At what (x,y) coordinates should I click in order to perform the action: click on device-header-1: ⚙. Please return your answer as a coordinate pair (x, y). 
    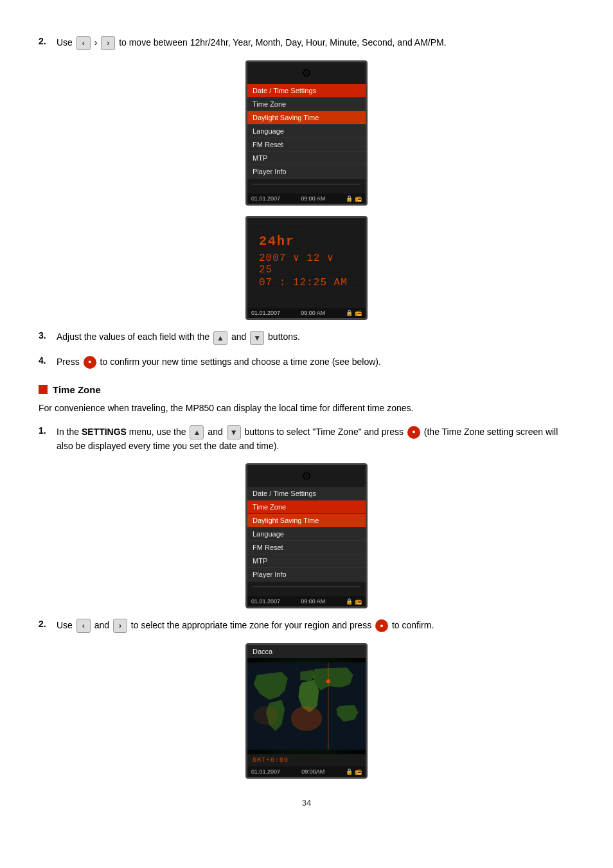
    Looking at the image, I should click on (306, 73).